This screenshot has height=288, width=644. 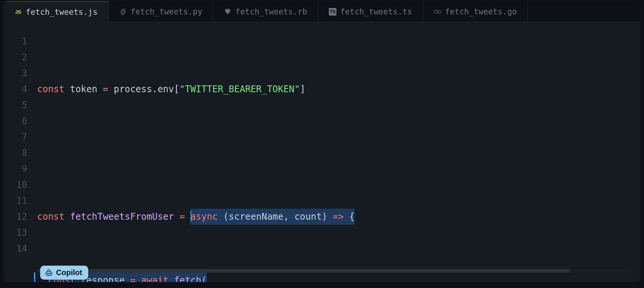 What do you see at coordinates (19, 217) in the screenshot?
I see `line-number: 12` at bounding box center [19, 217].